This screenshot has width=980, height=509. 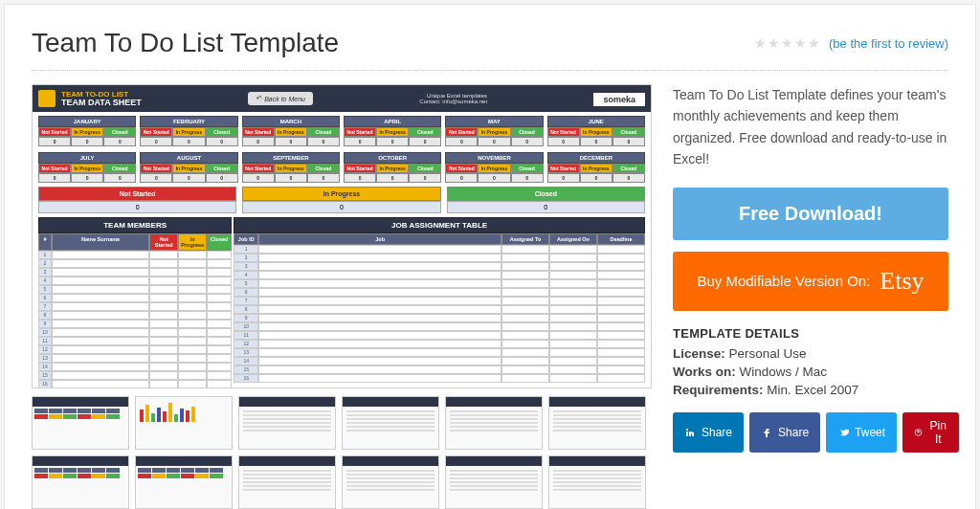 I want to click on pinterest-icon, so click(x=919, y=432).